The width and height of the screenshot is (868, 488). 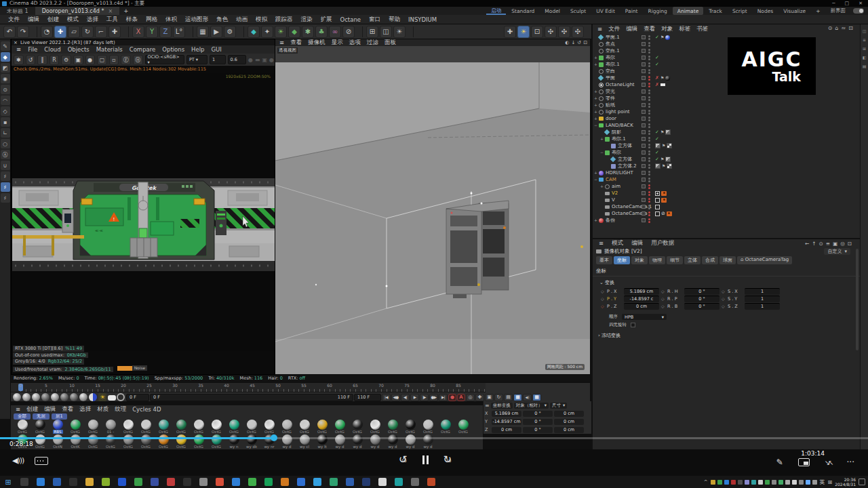 What do you see at coordinates (611, 119) in the screenshot?
I see `object-label: door` at bounding box center [611, 119].